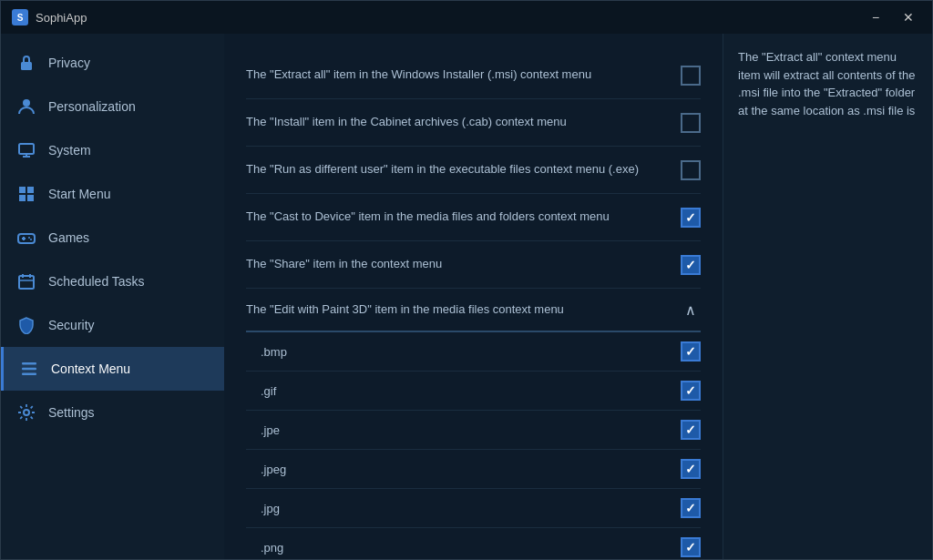 The width and height of the screenshot is (933, 560). What do you see at coordinates (691, 265) in the screenshot?
I see `checkbox-share` at bounding box center [691, 265].